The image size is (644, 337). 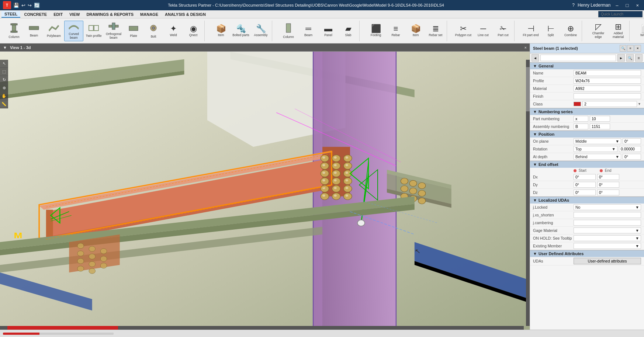 What do you see at coordinates (528, 193) in the screenshot?
I see `viewport-vscrollbar` at bounding box center [528, 193].